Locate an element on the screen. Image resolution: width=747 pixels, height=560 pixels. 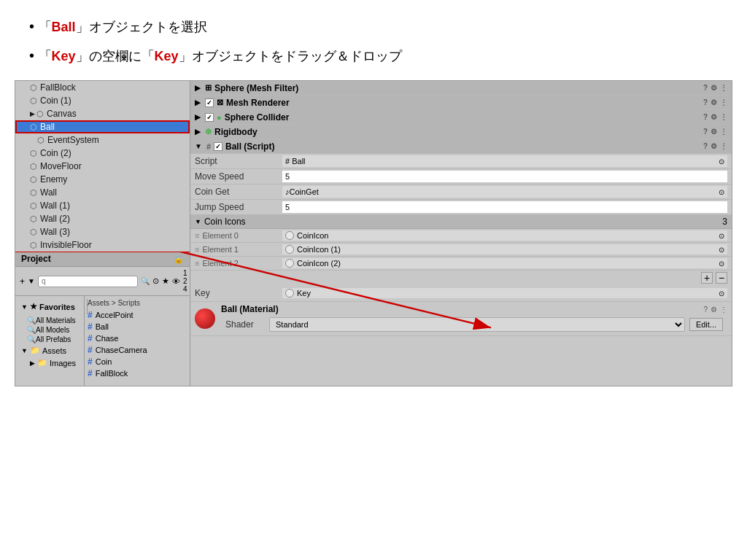
rigidbody-settings-icon: ⚙ is located at coordinates (713, 131).